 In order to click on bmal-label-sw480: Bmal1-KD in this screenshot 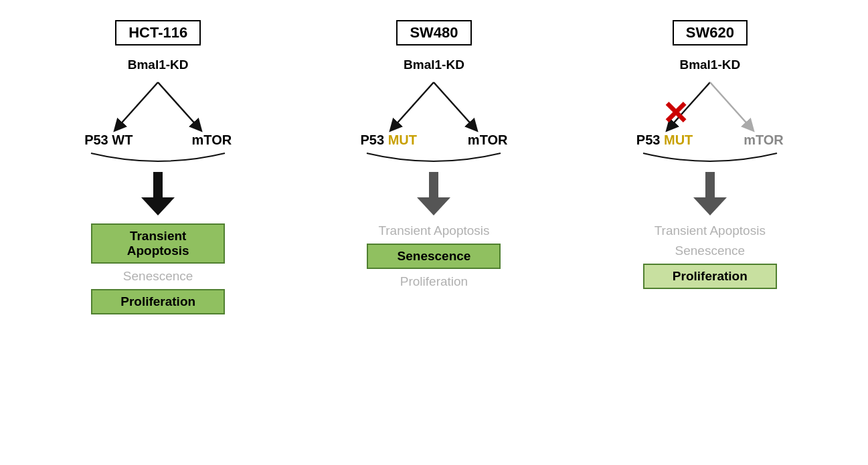, I will do `click(434, 65)`.